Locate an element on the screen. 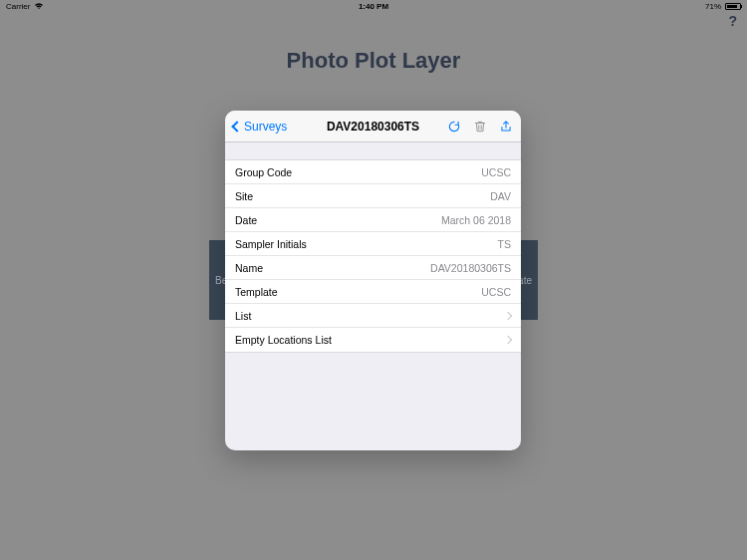 This screenshot has width=747, height=560. row-date: Date March 06 2018 is located at coordinates (373, 220).